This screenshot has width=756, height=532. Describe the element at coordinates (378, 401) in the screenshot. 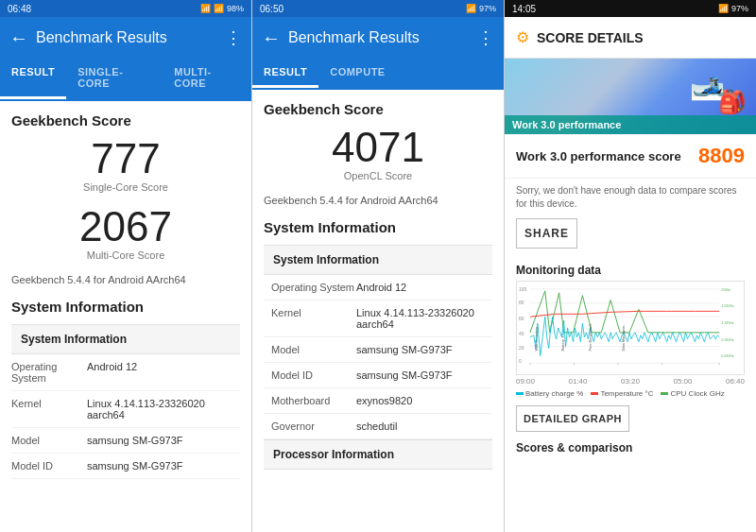

I see `table-row: Motherboard exynos9820` at that location.